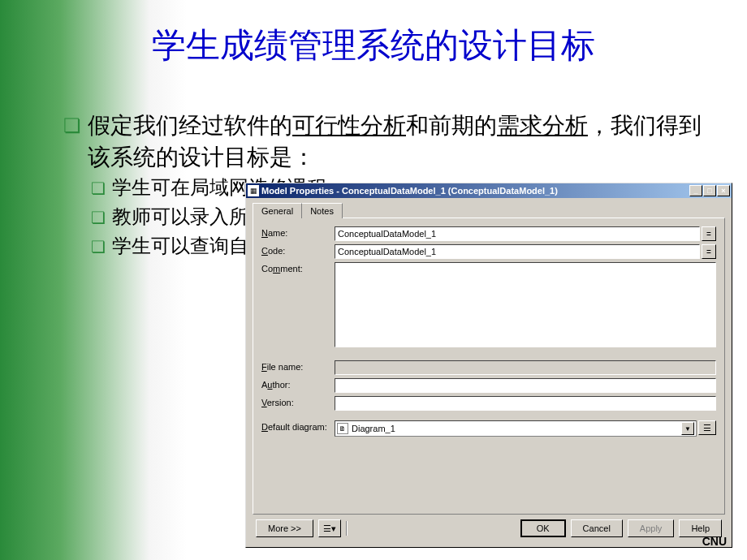 This screenshot has width=747, height=560. I want to click on more-button: More >>, so click(284, 528).